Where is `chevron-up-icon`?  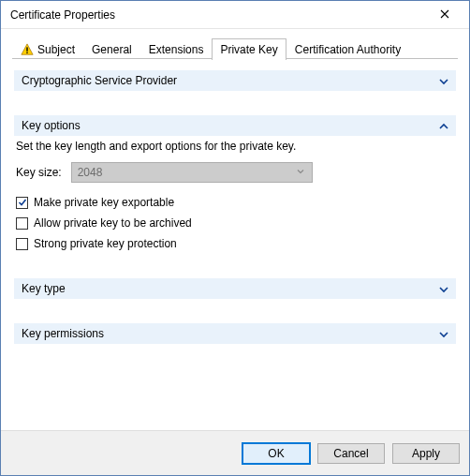
chevron-up-icon is located at coordinates (444, 126).